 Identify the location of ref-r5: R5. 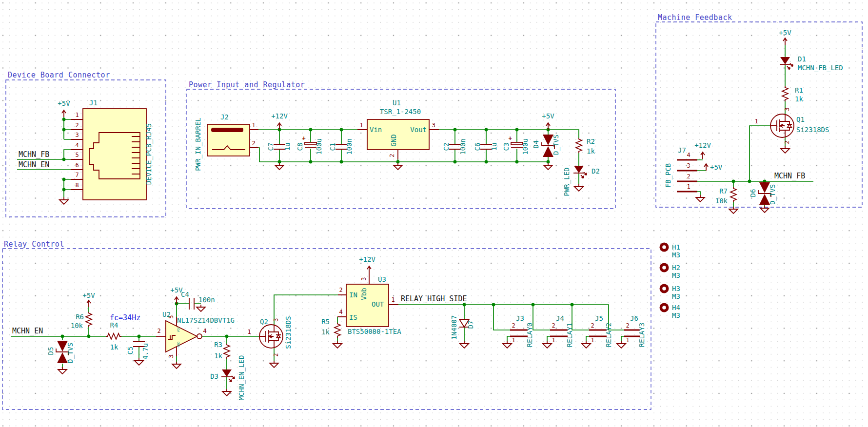
(326, 322).